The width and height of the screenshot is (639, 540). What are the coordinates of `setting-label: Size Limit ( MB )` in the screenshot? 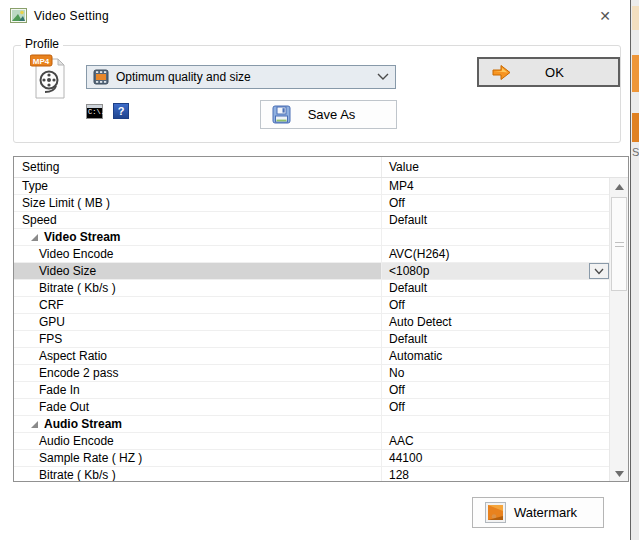 It's located at (66, 203).